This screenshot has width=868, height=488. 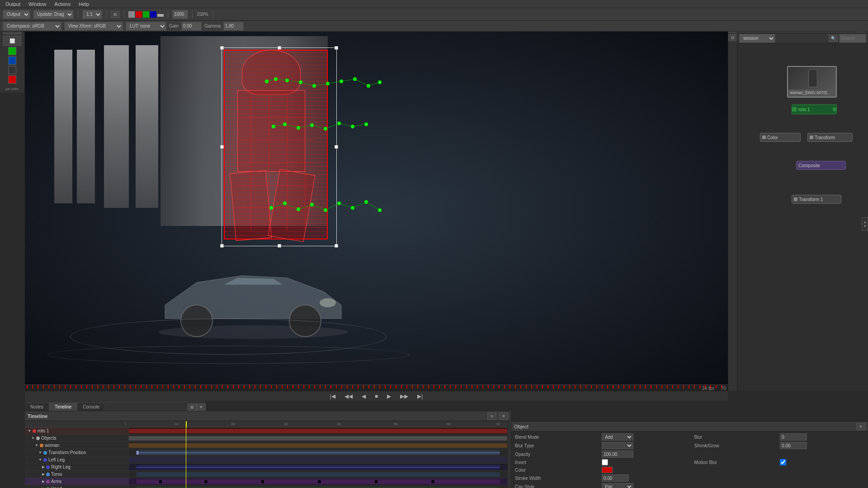 I want to click on stop-btn: ■, so click(x=376, y=396).